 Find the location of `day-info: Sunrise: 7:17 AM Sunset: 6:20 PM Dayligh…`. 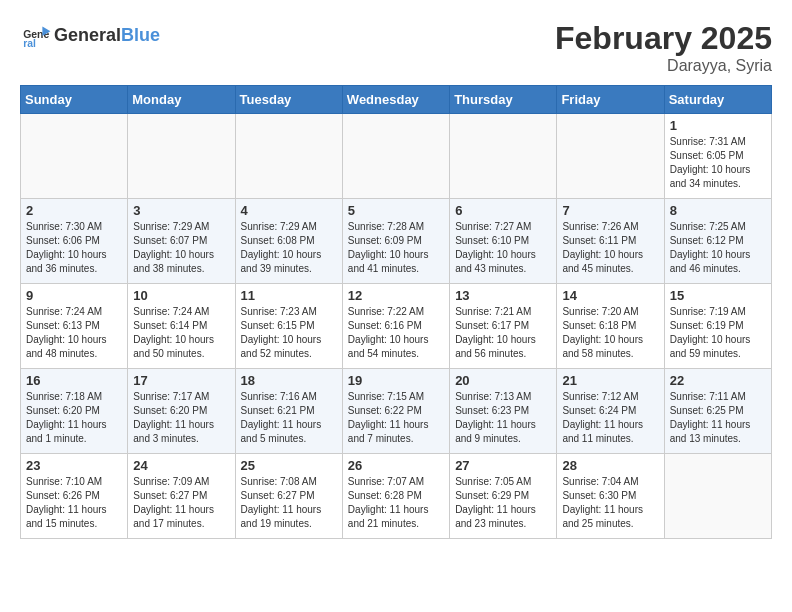

day-info: Sunrise: 7:17 AM Sunset: 6:20 PM Dayligh… is located at coordinates (181, 418).